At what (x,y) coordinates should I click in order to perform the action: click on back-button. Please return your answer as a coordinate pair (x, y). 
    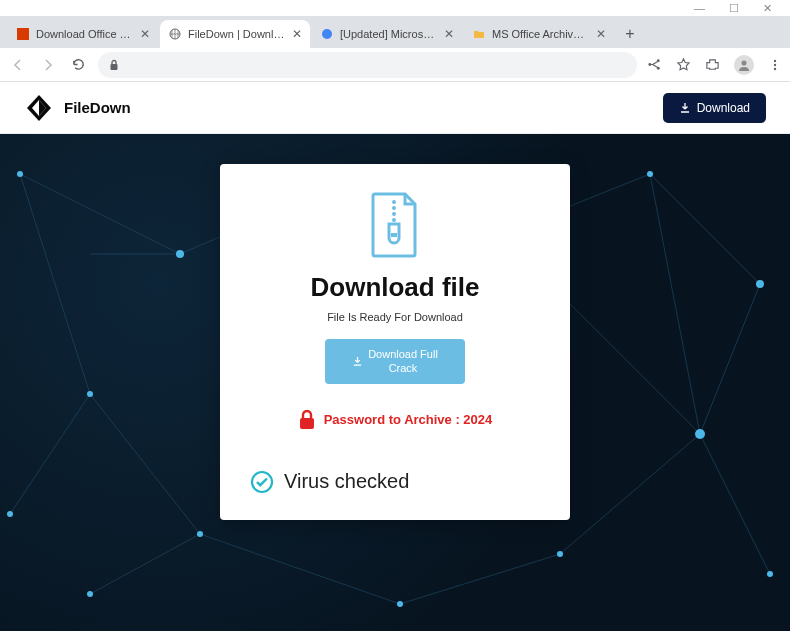
    Looking at the image, I should click on (18, 65).